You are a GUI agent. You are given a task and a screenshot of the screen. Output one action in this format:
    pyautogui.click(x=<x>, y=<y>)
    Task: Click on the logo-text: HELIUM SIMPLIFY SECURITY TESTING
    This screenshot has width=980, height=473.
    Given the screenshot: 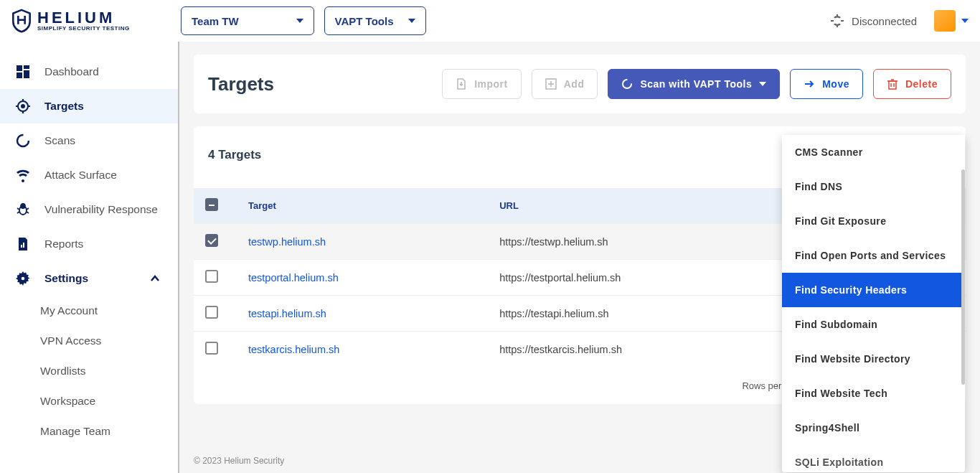 What is the action you would take?
    pyautogui.click(x=83, y=21)
    